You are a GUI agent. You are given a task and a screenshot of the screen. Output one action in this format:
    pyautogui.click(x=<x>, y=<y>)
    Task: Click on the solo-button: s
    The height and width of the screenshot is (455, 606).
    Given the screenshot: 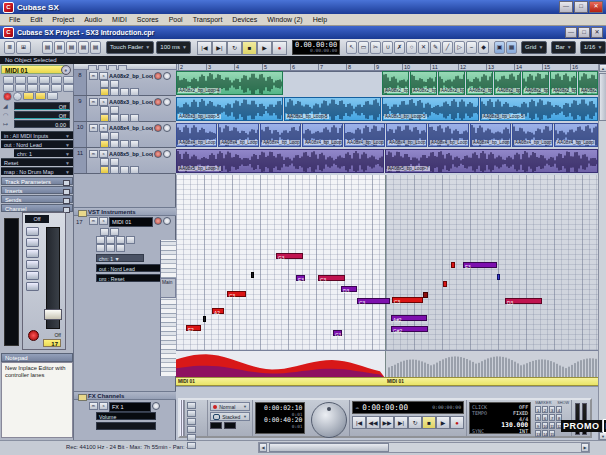 What is the action you would take?
    pyautogui.click(x=104, y=154)
    